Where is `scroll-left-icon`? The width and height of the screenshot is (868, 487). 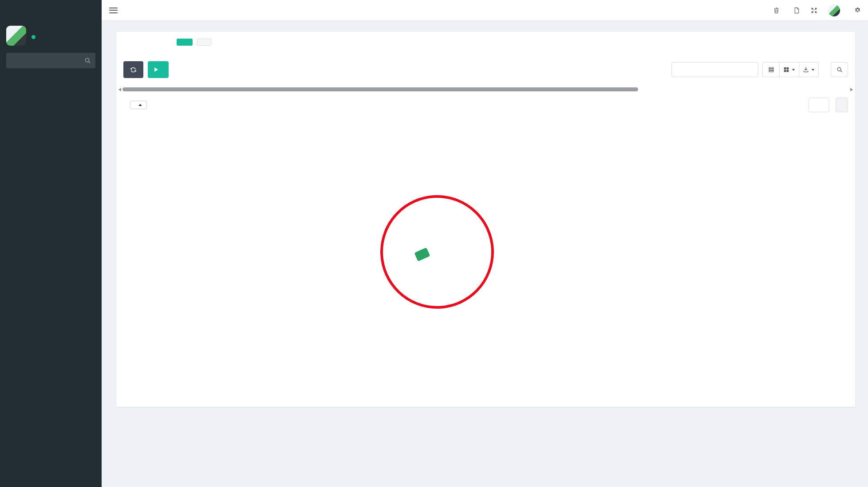 scroll-left-icon is located at coordinates (120, 90).